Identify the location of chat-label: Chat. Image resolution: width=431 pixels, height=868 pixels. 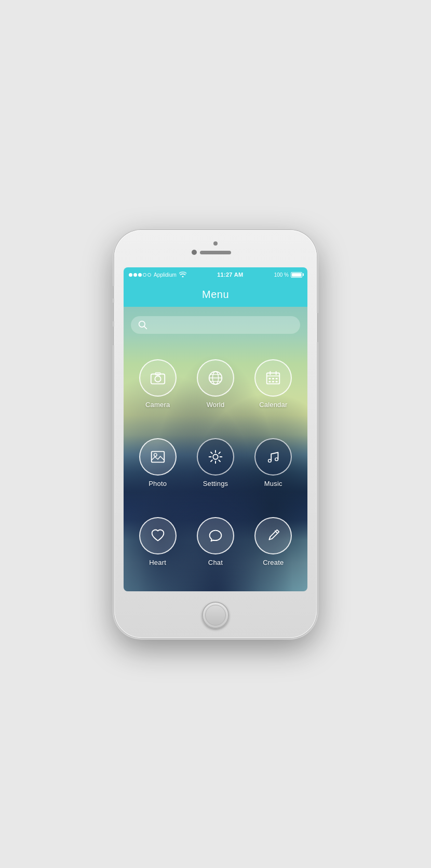
(216, 563).